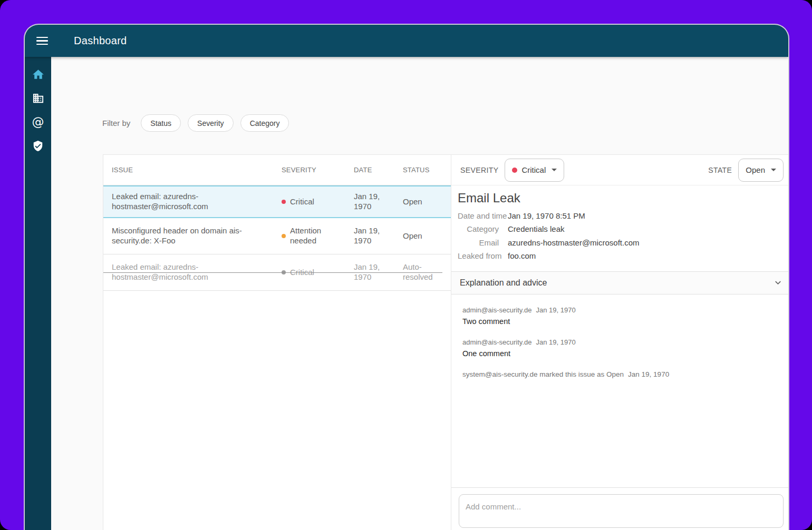  What do you see at coordinates (620, 283) in the screenshot?
I see `explanation-accordion: Explanation and advice` at bounding box center [620, 283].